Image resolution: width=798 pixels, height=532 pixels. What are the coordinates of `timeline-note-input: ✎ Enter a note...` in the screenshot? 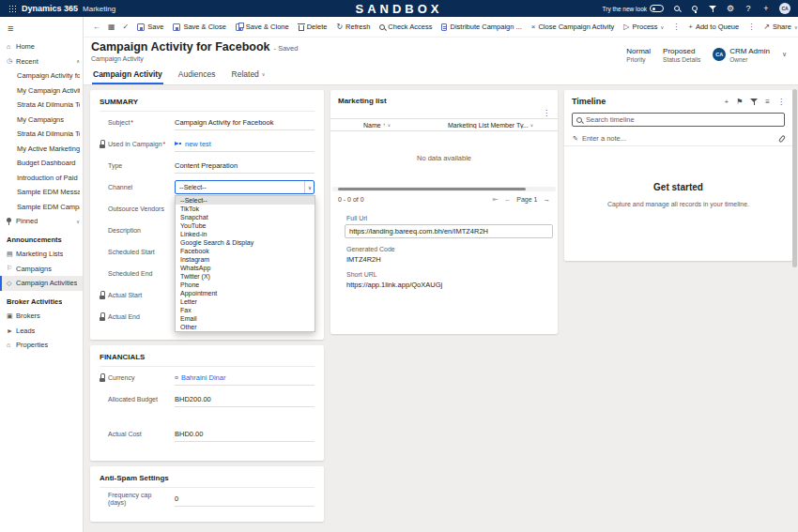 It's located at (678, 139).